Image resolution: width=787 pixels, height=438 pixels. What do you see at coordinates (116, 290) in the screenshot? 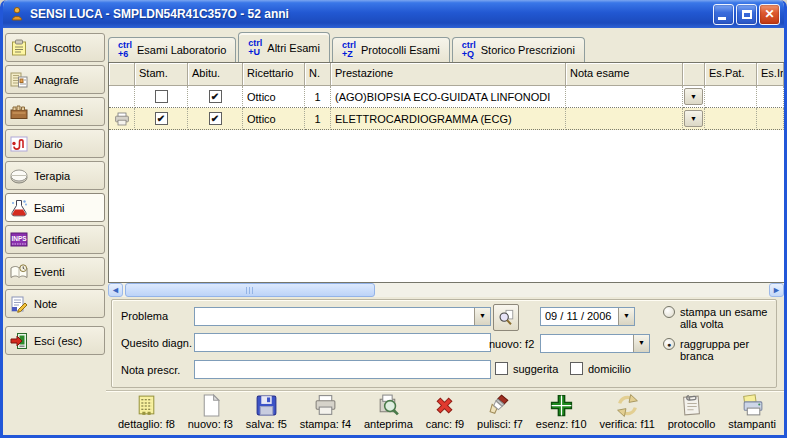
I see `scroll-left-button: ◄` at bounding box center [116, 290].